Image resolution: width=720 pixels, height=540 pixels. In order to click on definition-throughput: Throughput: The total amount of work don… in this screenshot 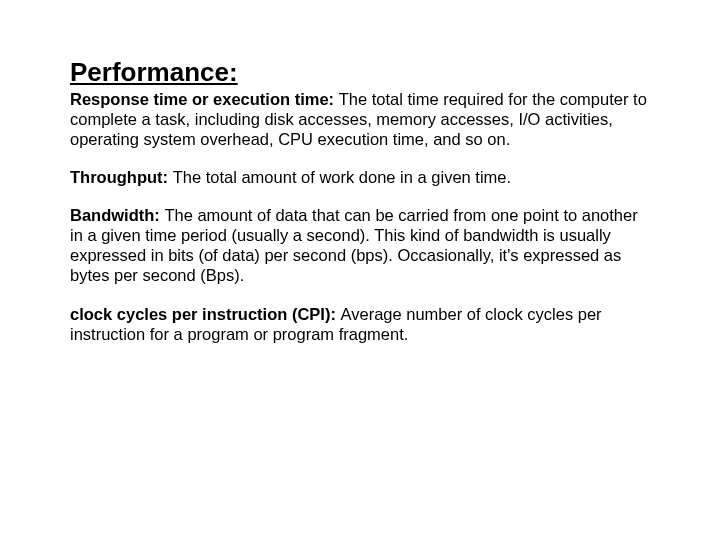, I will do `click(360, 177)`.